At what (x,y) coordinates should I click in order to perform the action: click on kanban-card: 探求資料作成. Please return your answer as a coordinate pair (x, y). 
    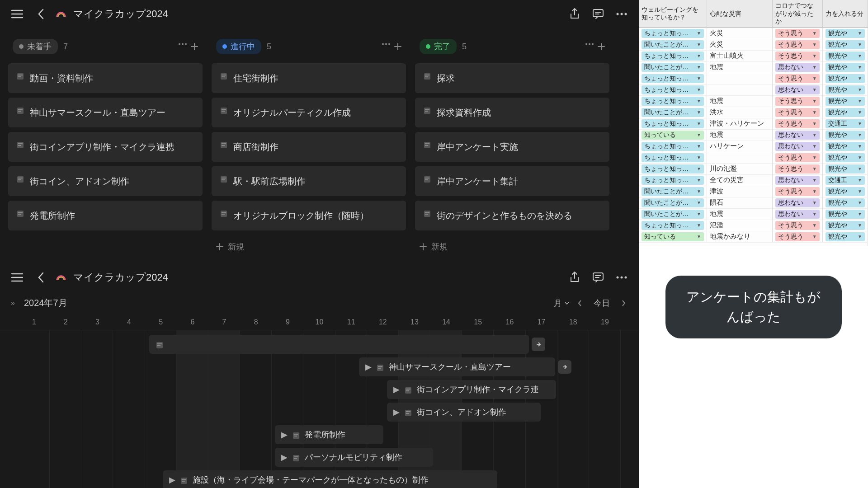
    Looking at the image, I should click on (512, 113).